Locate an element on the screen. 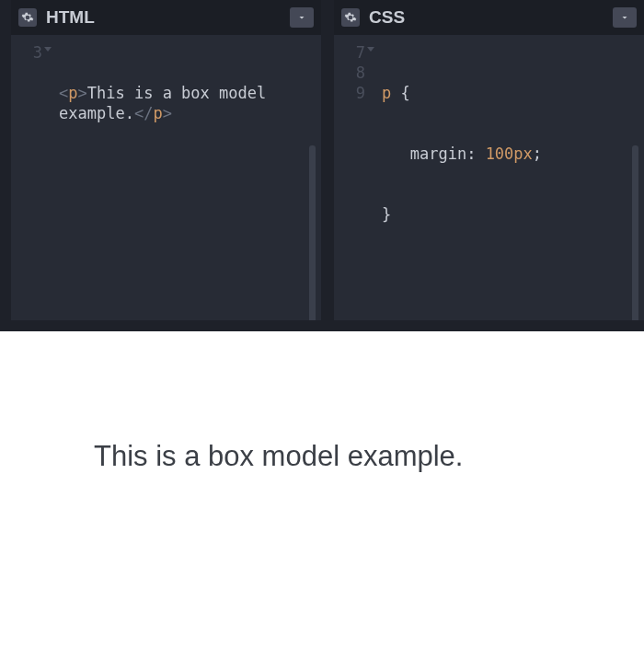 This screenshot has width=644, height=647. html-panel-header: HTML is located at coordinates (166, 17).